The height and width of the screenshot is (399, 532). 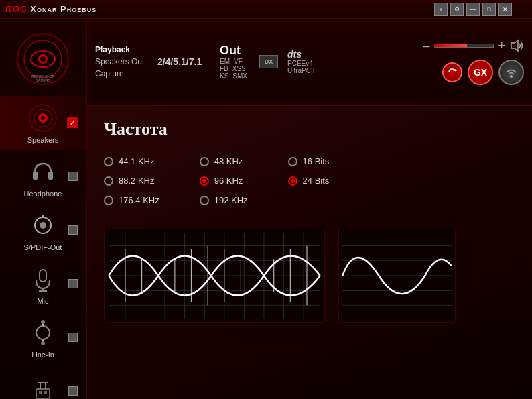 What do you see at coordinates (131, 181) in the screenshot?
I see `freq-88-item: 88.2 KHz` at bounding box center [131, 181].